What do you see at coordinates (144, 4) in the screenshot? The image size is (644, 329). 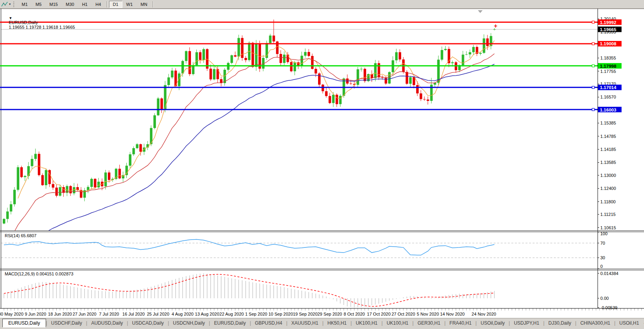 I see `timeframe-button-mn: MN` at bounding box center [144, 4].